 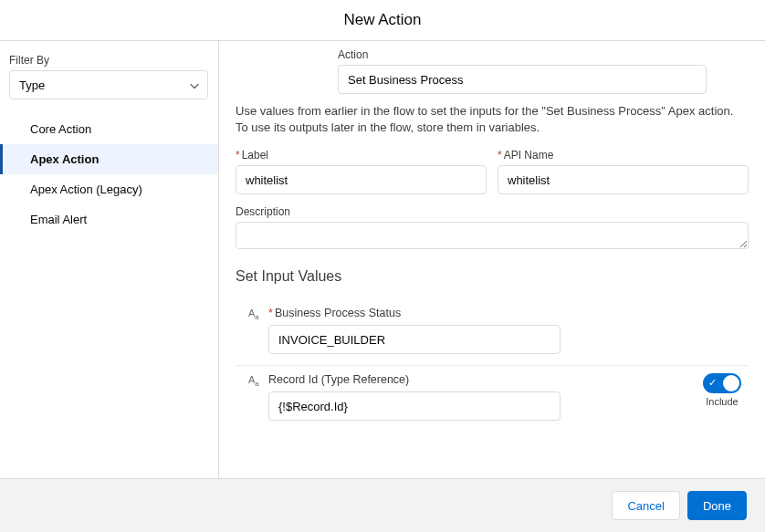 What do you see at coordinates (382, 20) in the screenshot?
I see `modal-title: New Action` at bounding box center [382, 20].